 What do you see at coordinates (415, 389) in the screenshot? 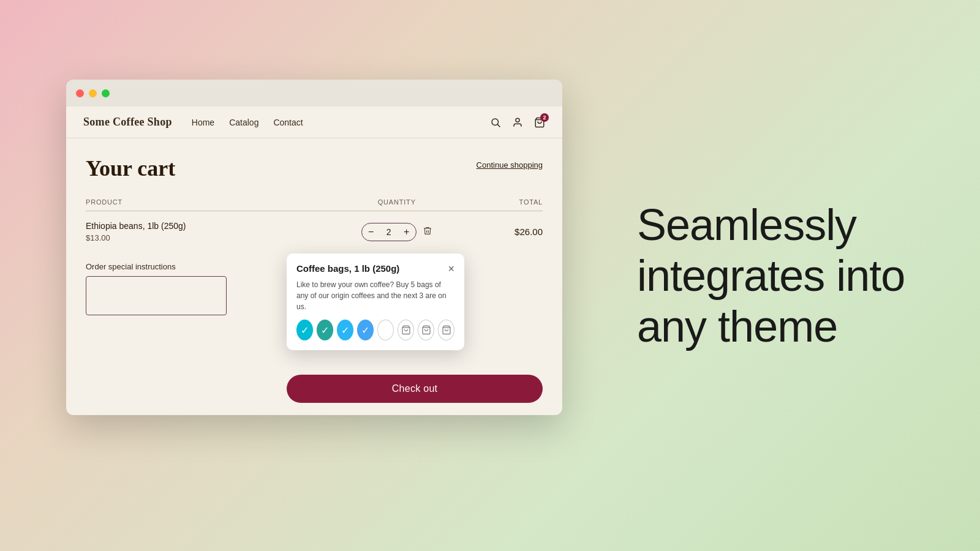
I see `checkout-button: Check out` at bounding box center [415, 389].